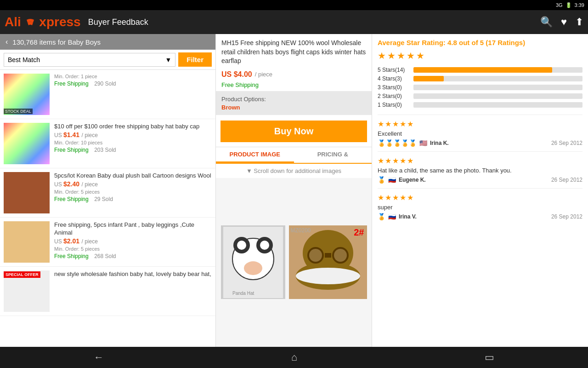  What do you see at coordinates (408, 217) in the screenshot?
I see `reviewer-name-2: Irina V.` at bounding box center [408, 217].